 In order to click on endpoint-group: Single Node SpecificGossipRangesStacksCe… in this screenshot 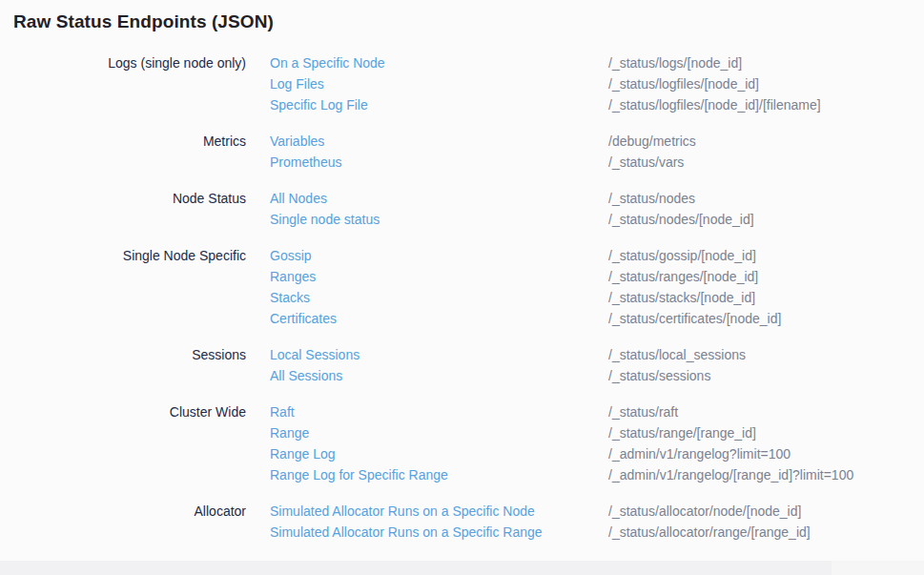, I will do `click(462, 287)`.